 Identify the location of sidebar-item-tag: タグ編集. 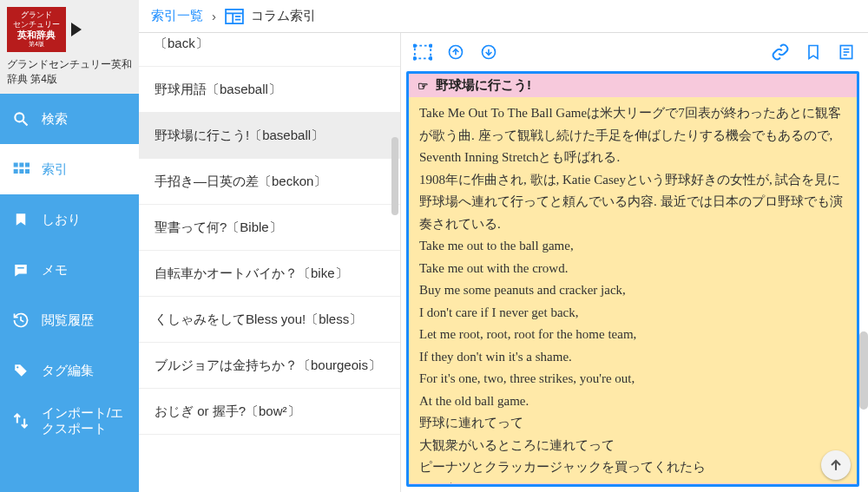
(69, 371).